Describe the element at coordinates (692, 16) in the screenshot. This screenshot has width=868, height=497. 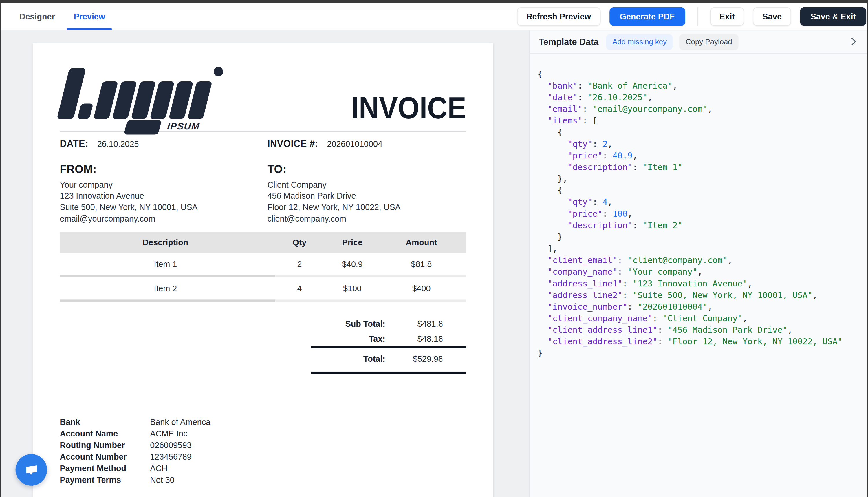
I see `toolbar-actions: Refresh Preview Generate PDF Exit Save S…` at that location.